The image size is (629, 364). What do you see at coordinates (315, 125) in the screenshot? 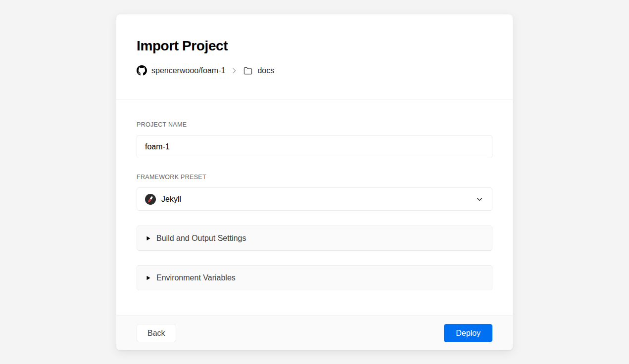
I see `project-name-label: PROJECT NAME` at bounding box center [315, 125].